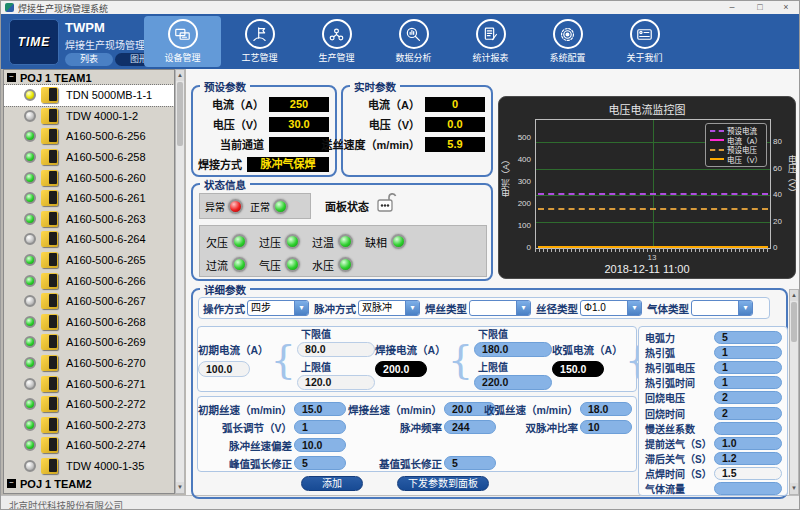  Describe the element at coordinates (89, 426) in the screenshot. I see `device-row: A160-500-2-273` at that location.